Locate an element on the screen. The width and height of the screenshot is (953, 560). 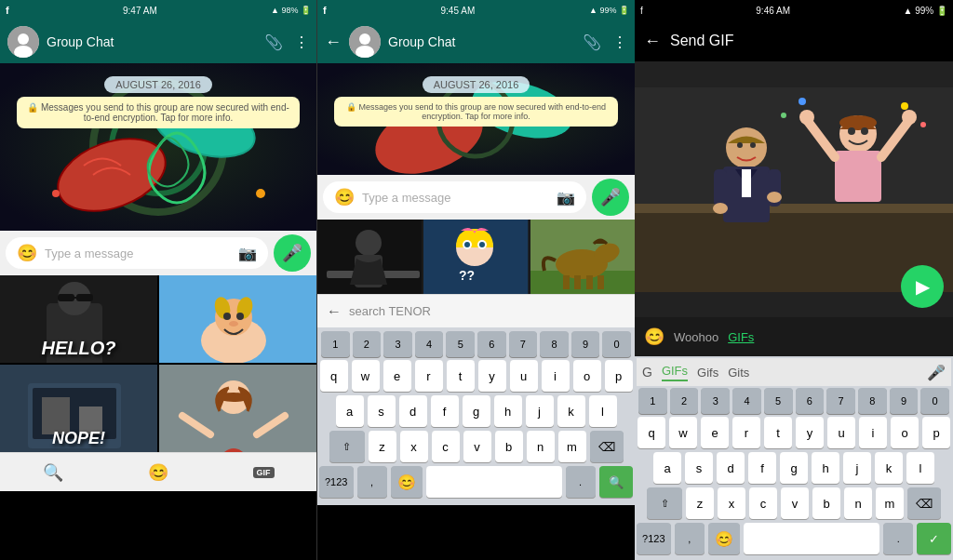
key-d: d is located at coordinates (413, 411).